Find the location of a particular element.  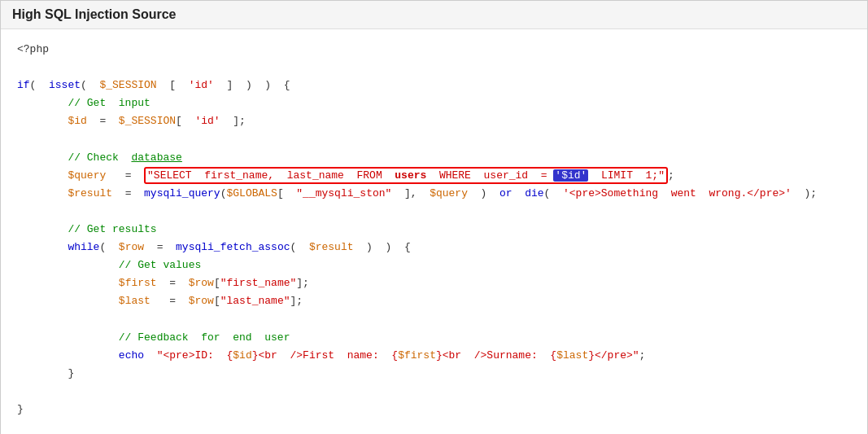

close-if: } is located at coordinates (434, 410).